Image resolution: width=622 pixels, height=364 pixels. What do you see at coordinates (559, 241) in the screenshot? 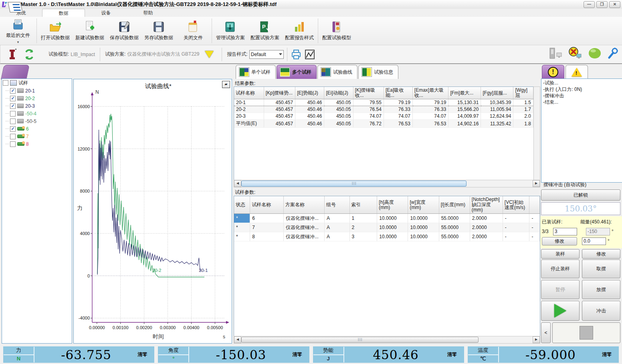
I see `modify-count-button: 修改` at bounding box center [559, 241].